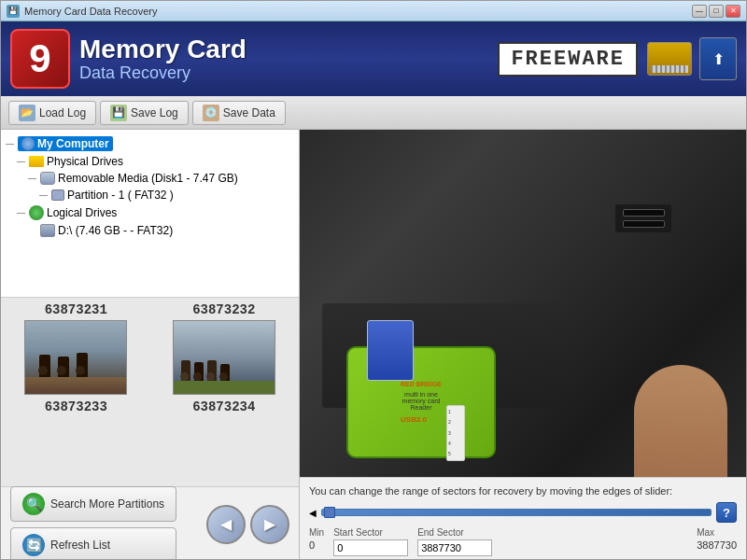  What do you see at coordinates (226, 525) in the screenshot?
I see `prev-button: ◀` at bounding box center [226, 525].